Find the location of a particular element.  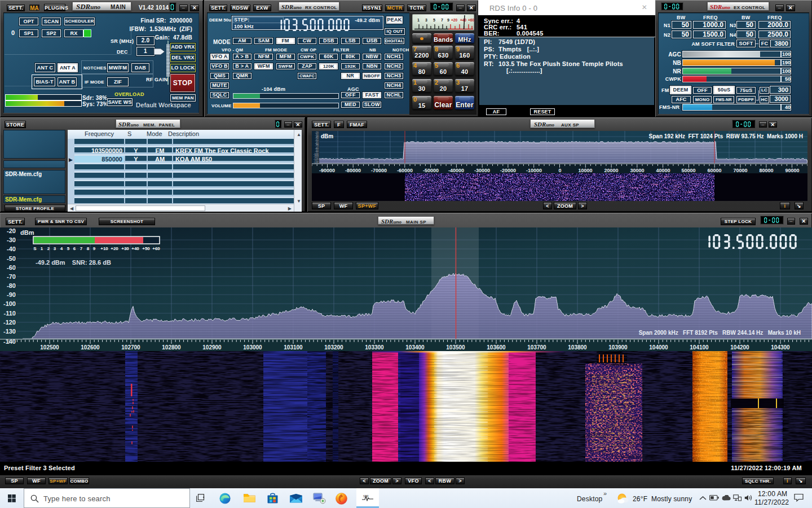

svg-text: 50000 is located at coordinates (688, 170).